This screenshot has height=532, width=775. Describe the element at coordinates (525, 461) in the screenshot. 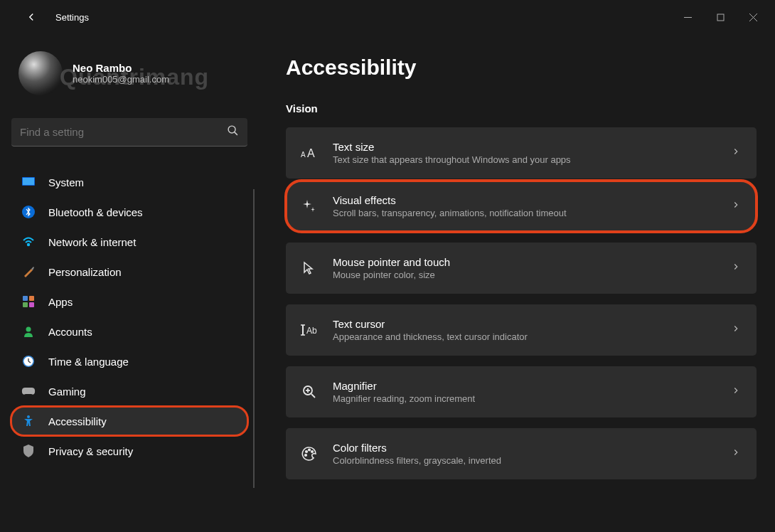

I see `card-subtitle: Colorblindness filters, grayscale, inver…` at that location.